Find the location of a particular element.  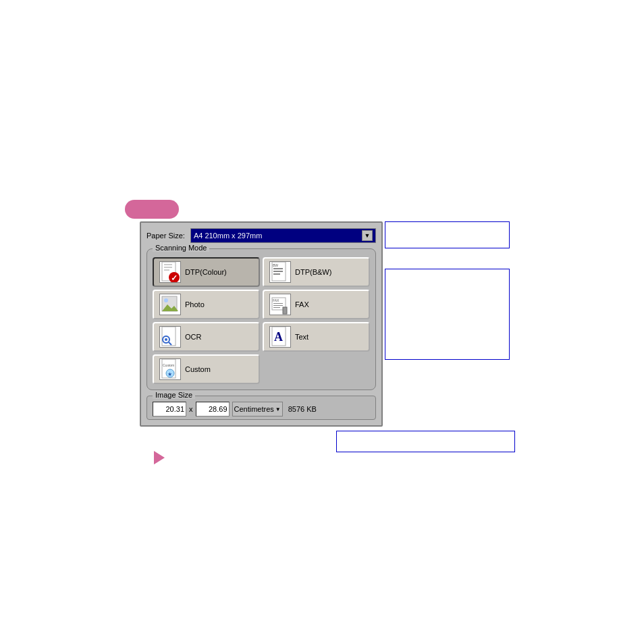

scanning-mode-grid: ✓ DTP(Colour) BW DTP(B&W) is located at coordinates (261, 321).